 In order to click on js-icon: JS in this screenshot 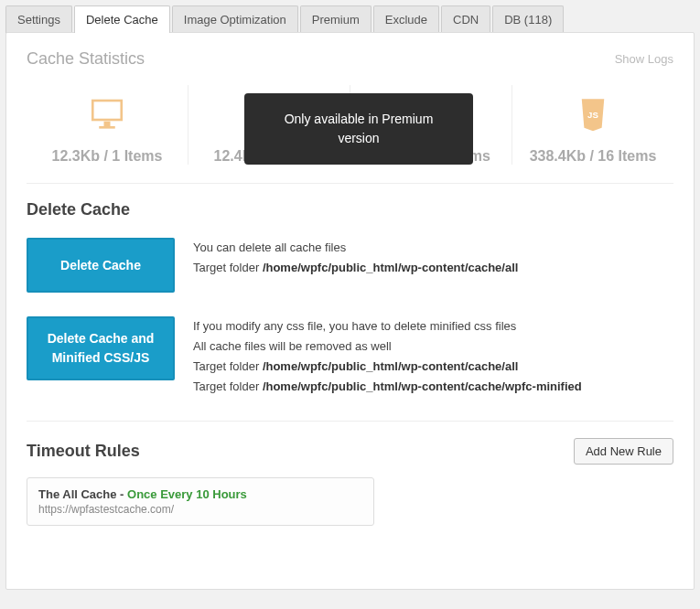, I will do `click(593, 115)`.